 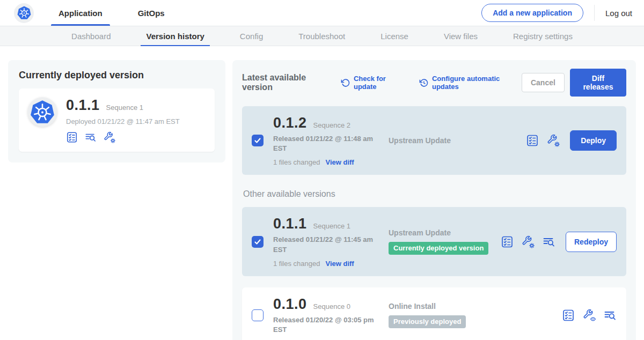 What do you see at coordinates (331, 241) in the screenshot?
I see `version-info: 0.1.1 Sequence 1 Released 01/21/22 @ 11:…` at bounding box center [331, 241].